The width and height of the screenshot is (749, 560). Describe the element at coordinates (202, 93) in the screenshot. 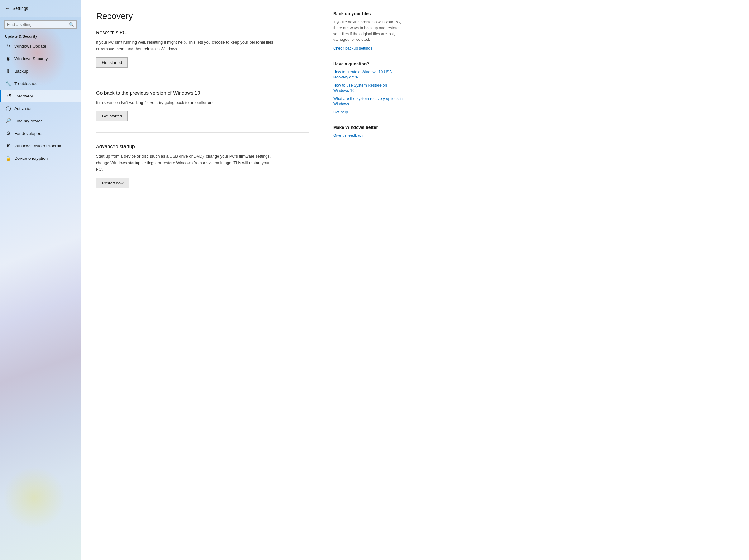

I see `section-title-go-back: Go back to the previous version of Windo…` at that location.